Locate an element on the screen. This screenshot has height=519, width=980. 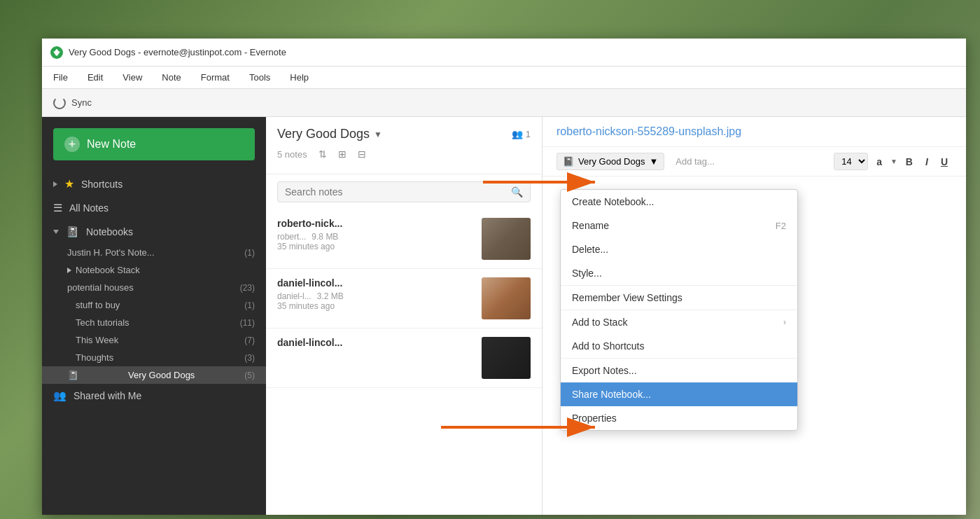
note-time-1: 35 minutes ago is located at coordinates (375, 247).